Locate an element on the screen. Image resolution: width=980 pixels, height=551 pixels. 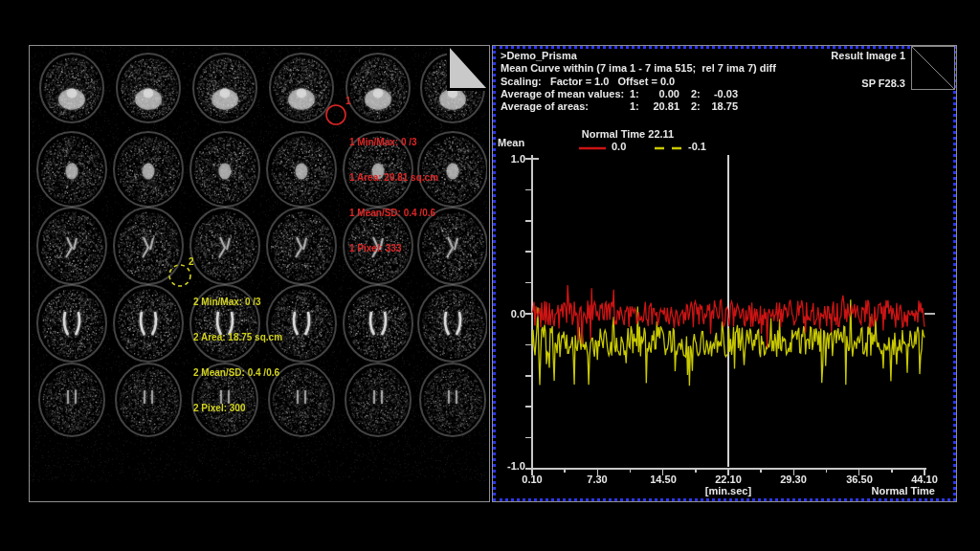
roi-2-stats: 2 Min/Max: 0 /3 2 Area: 18.75 sq.cm 2 Me… is located at coordinates (237, 356).